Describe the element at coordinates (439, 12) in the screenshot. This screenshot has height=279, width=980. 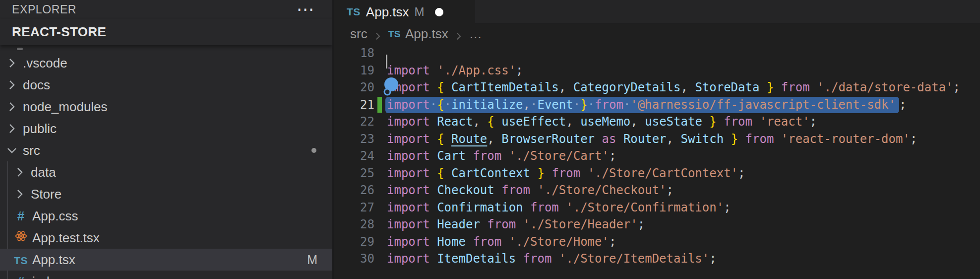
I see `unsaved-changes-dot` at that location.